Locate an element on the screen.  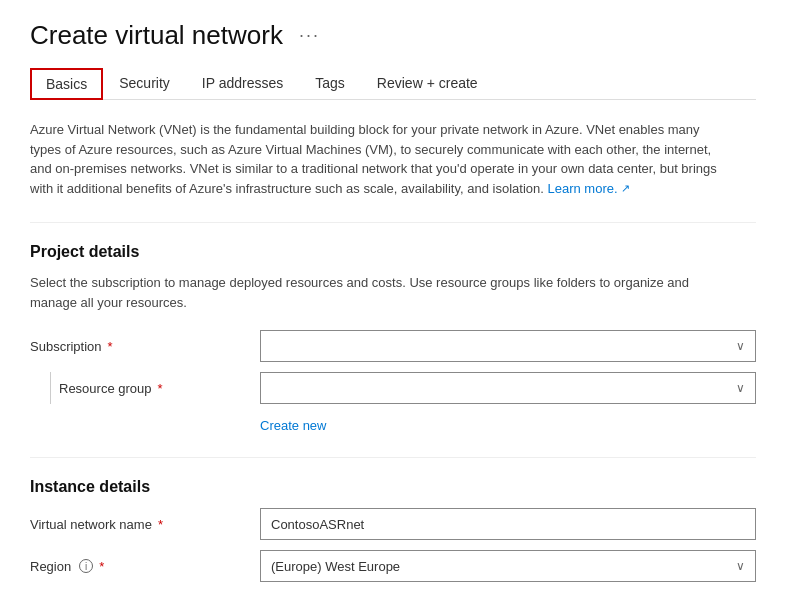
tab-review-create: Review + create is located at coordinates (428, 83).